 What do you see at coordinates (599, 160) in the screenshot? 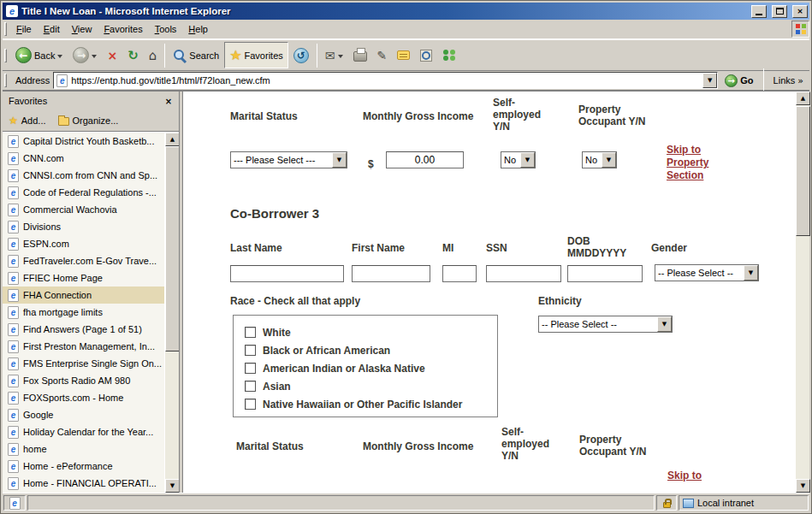
I see `property-occupant-select: No ▼` at bounding box center [599, 160].